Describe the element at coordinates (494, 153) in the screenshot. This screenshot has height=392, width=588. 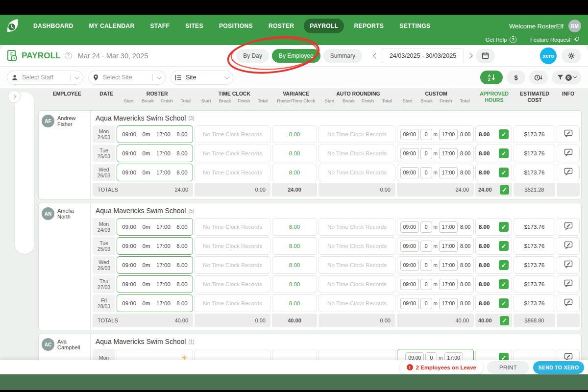
I see `approved-cell: 8.00` at that location.